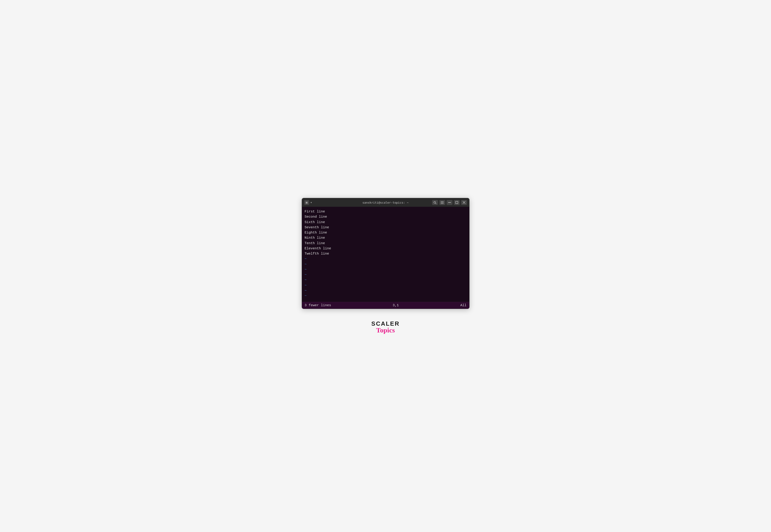 This screenshot has height=532, width=771. What do you see at coordinates (386, 222) in the screenshot?
I see `line-3: Sixth line` at bounding box center [386, 222].